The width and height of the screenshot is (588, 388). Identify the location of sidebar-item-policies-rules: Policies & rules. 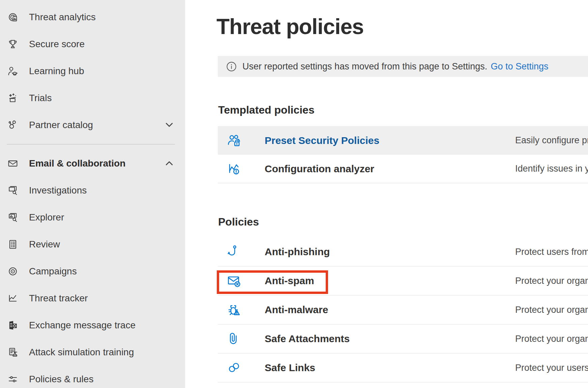
(92, 377).